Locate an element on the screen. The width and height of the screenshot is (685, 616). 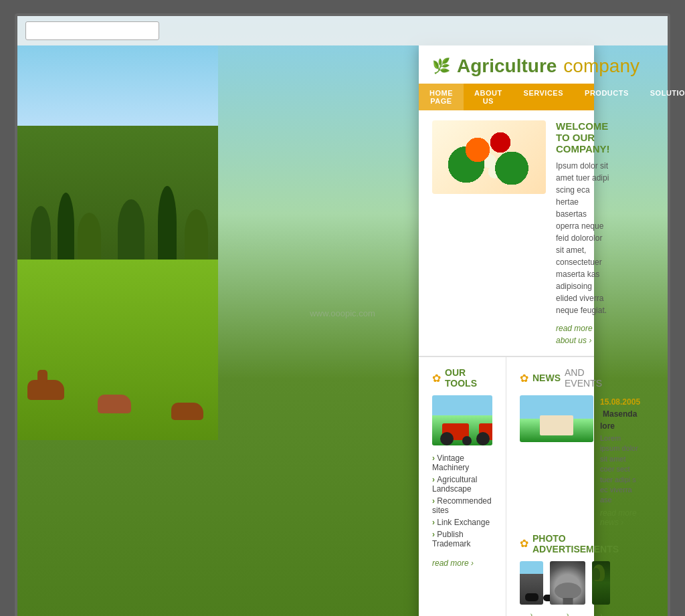
photo-label-2: Dolor mia is located at coordinates (601, 613).